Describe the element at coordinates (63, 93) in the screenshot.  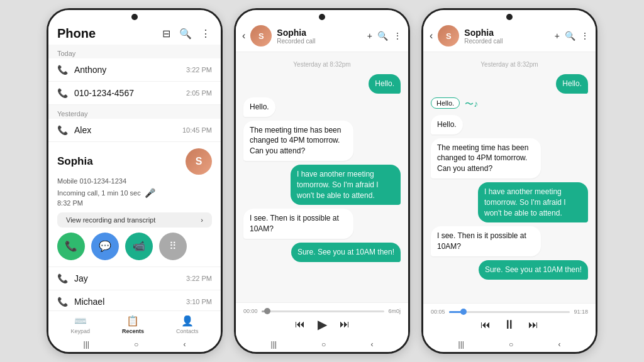
I see `call-icon-number: 📞` at that location.